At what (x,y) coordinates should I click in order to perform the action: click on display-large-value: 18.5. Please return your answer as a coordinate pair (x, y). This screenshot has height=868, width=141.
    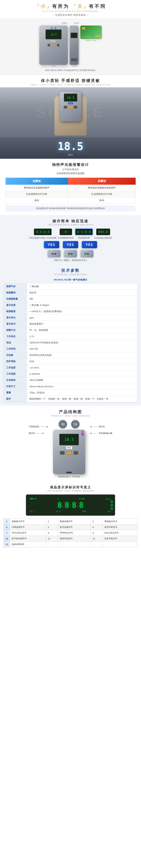
    Looking at the image, I should click on (71, 146).